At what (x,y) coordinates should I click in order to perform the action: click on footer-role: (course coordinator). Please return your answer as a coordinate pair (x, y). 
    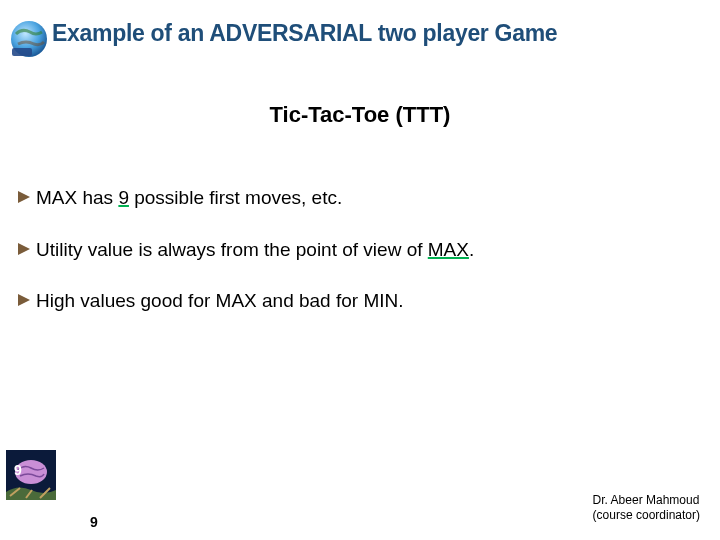
    Looking at the image, I should click on (646, 516).